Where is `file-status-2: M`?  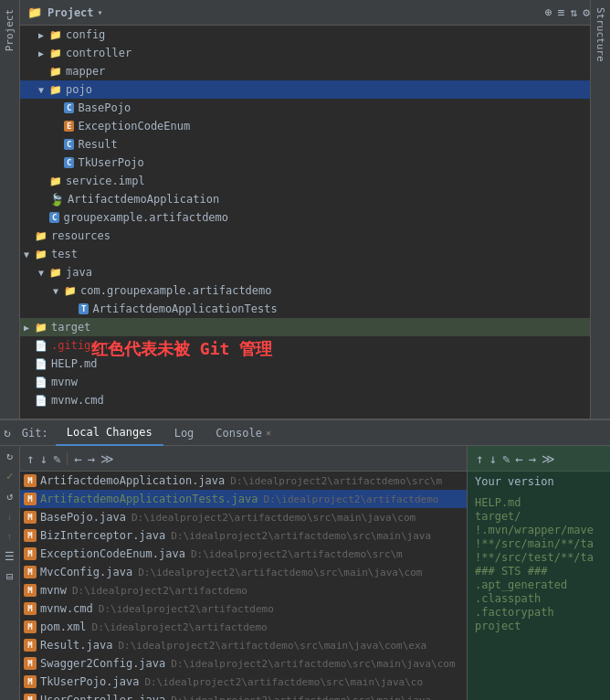
file-status-2: M is located at coordinates (30, 517).